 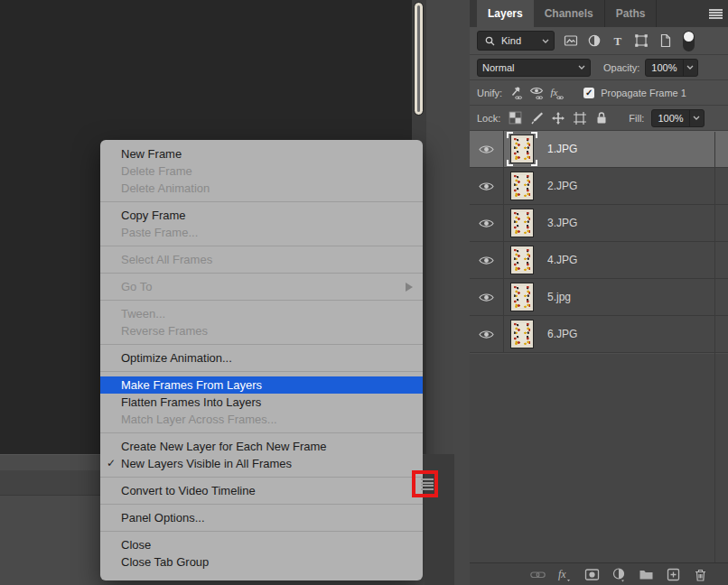 What do you see at coordinates (599, 334) in the screenshot?
I see `layer-row: 6.JPG` at bounding box center [599, 334].